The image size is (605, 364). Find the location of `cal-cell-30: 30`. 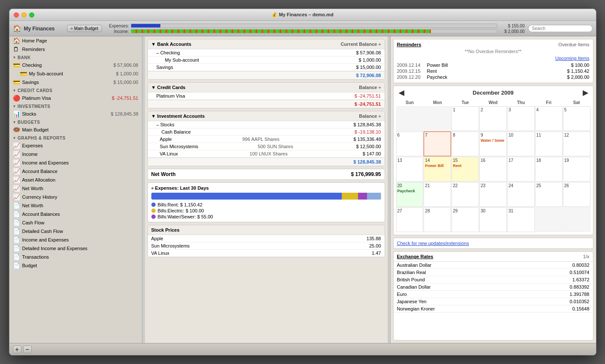

cal-cell-30: 30 is located at coordinates (493, 220).